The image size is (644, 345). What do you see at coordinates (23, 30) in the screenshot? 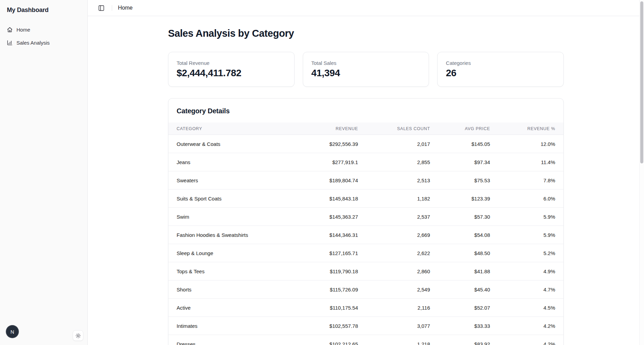
I see `sidebar-item-label: Home` at bounding box center [23, 30].